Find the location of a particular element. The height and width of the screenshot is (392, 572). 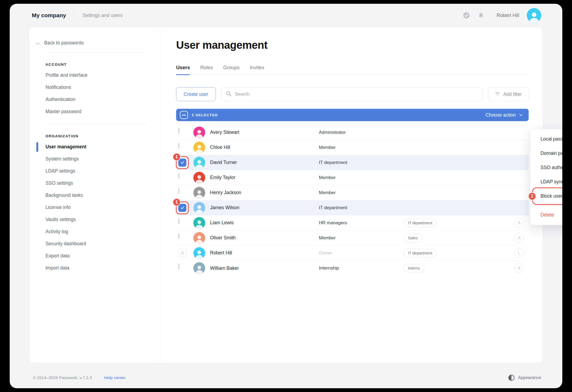

user-name: Emily Taylor is located at coordinates (264, 178).